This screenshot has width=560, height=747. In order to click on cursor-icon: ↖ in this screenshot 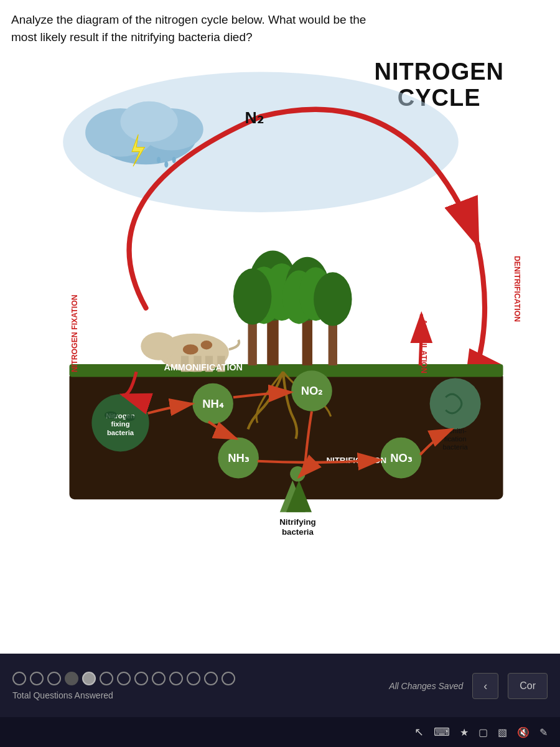, I will do `click(419, 732)`.